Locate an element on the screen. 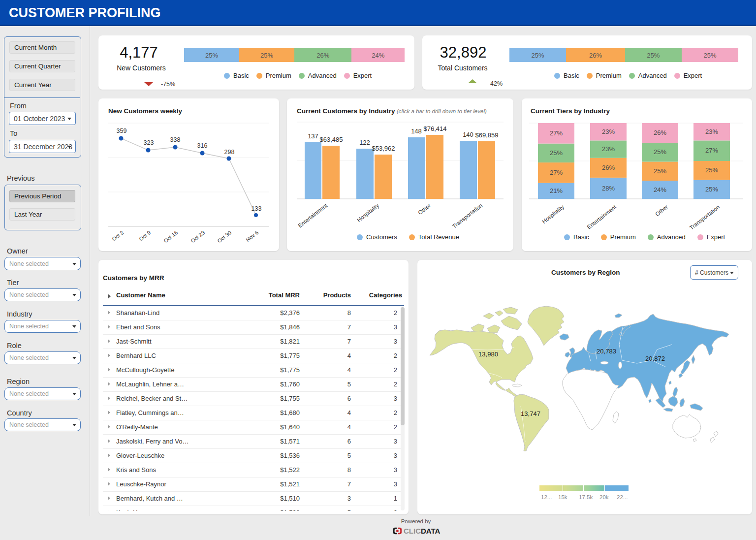  svg-text: 24% is located at coordinates (660, 190).